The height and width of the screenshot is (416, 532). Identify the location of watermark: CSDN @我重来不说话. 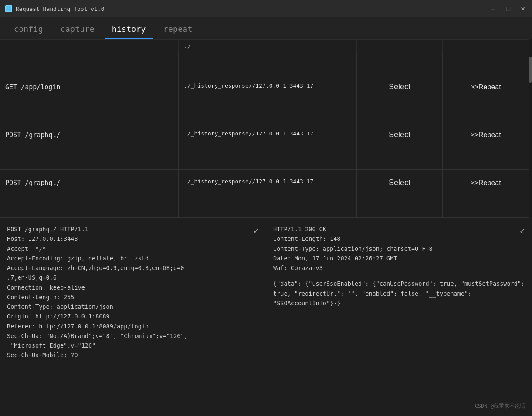
(500, 406).